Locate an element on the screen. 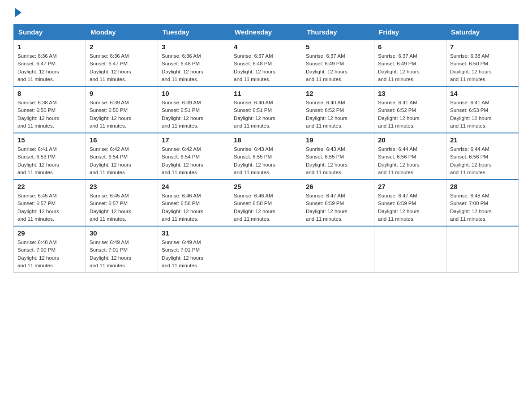 The image size is (532, 411). calendar-day-cell: 12Sunrise: 6:40 AMSunset: 6:52 PMDayligh… is located at coordinates (339, 110).